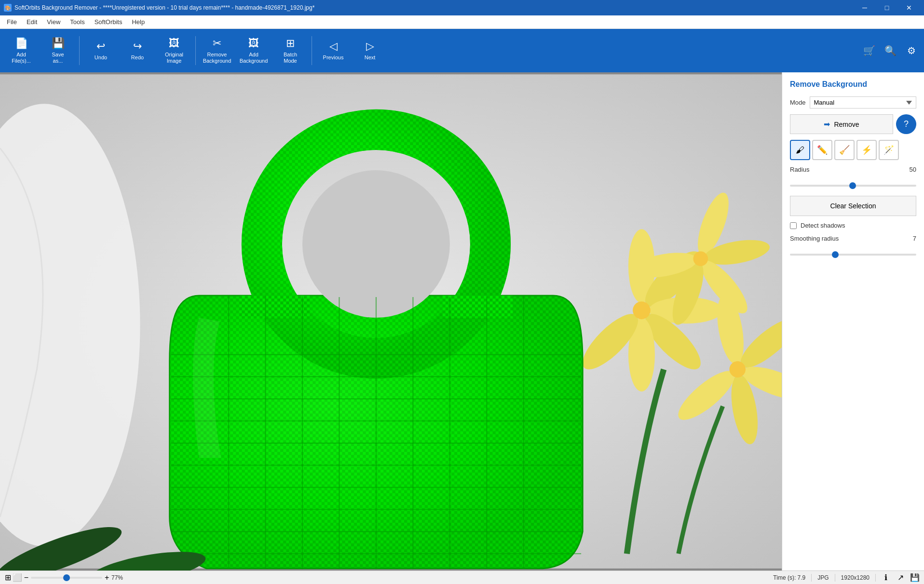 This screenshot has height=584, width=924. What do you see at coordinates (853, 102) in the screenshot?
I see `mode-row: Mode Manual Auto Portrait` at bounding box center [853, 102].